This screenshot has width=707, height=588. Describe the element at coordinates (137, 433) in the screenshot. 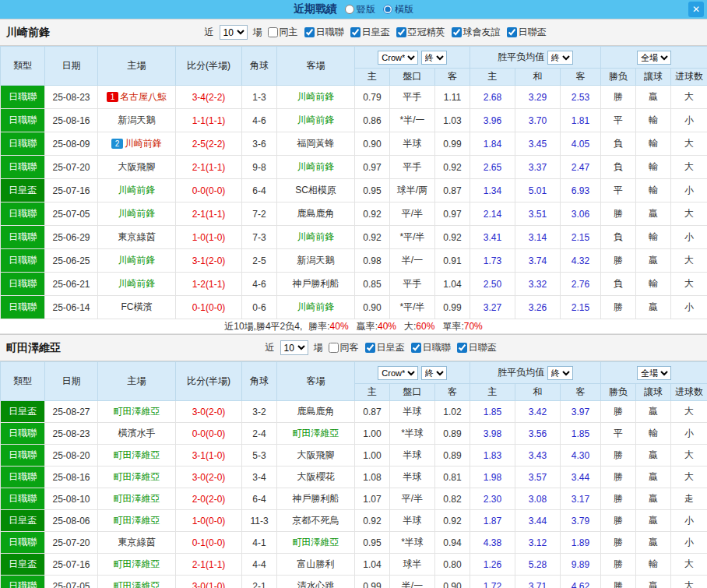

I see `home-team-name: 橫濱水手` at that location.